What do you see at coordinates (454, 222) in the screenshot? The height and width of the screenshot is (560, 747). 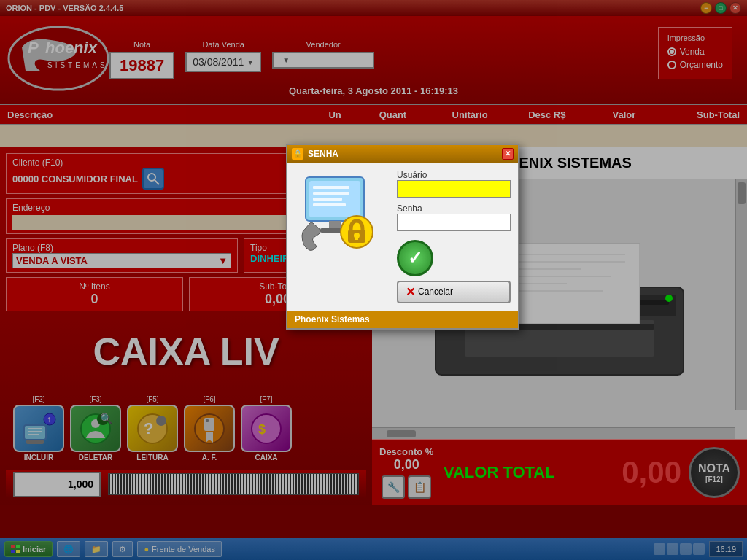 I see `senha-input` at bounding box center [454, 222].